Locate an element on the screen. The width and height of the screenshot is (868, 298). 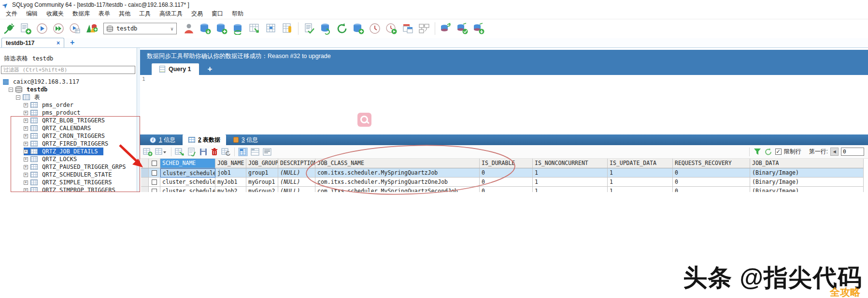
tab-table-data: 2 表数据 is located at coordinates (204, 140).